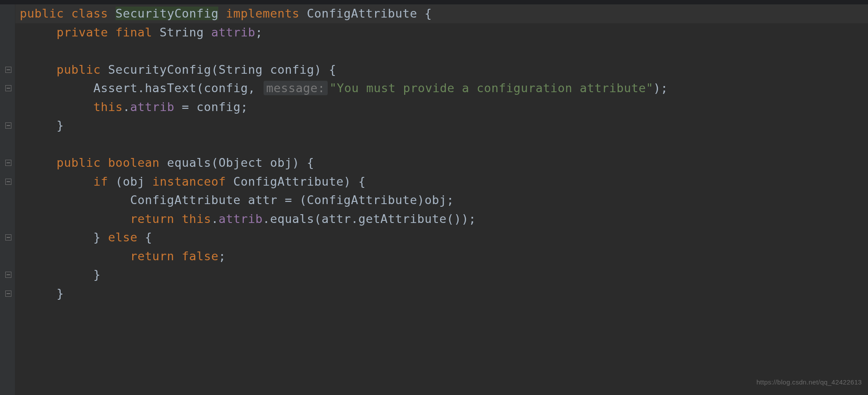 This screenshot has width=868, height=395. I want to click on token-cls: ConfigAttribute {, so click(370, 13).